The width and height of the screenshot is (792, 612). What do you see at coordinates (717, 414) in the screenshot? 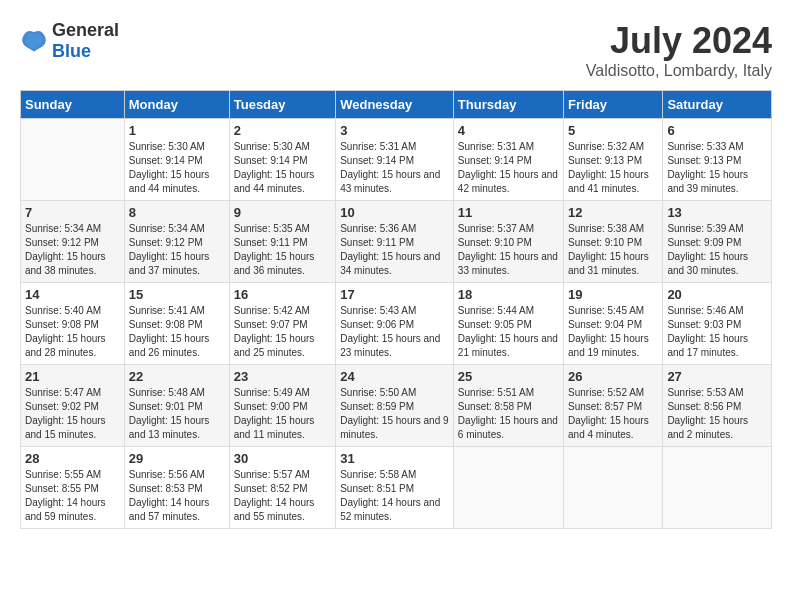
I see `cell-info: Sunrise: 5:53 AM Sunset: 8:56 PM Dayligh…` at bounding box center [717, 414].